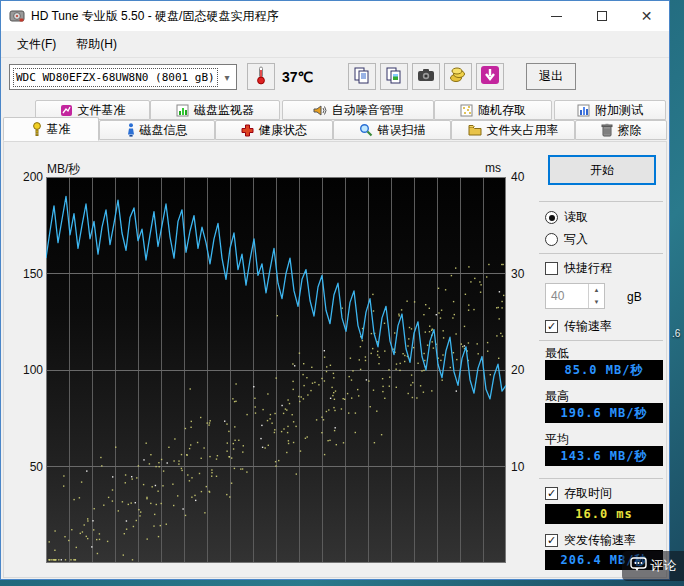 This screenshot has width=684, height=586. Describe the element at coordinates (17, 16) in the screenshot. I see `hdtune-app-icon` at that location.